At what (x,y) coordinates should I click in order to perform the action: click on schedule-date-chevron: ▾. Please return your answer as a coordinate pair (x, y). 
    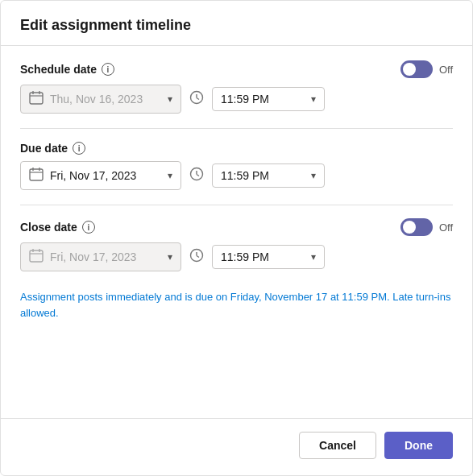
    Looking at the image, I should click on (170, 99).